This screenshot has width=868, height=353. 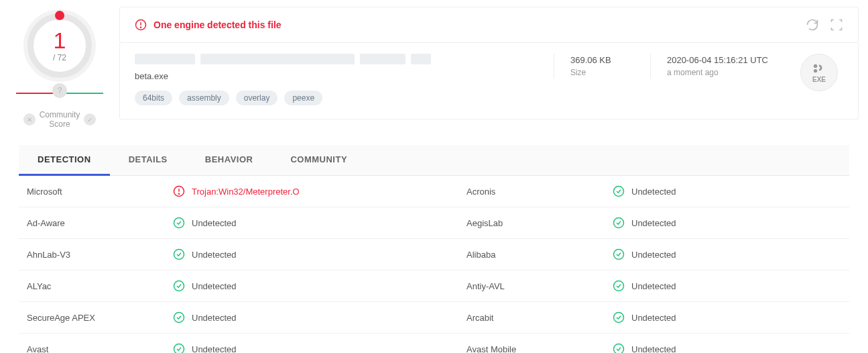 I want to click on vendor-name: Alibaba, so click(x=532, y=254).